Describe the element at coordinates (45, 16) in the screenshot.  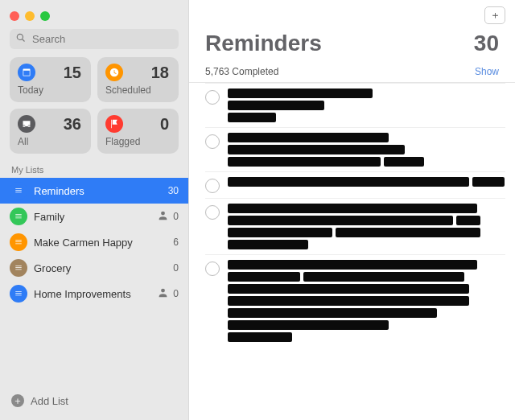
I see `zoom-window-button` at that location.